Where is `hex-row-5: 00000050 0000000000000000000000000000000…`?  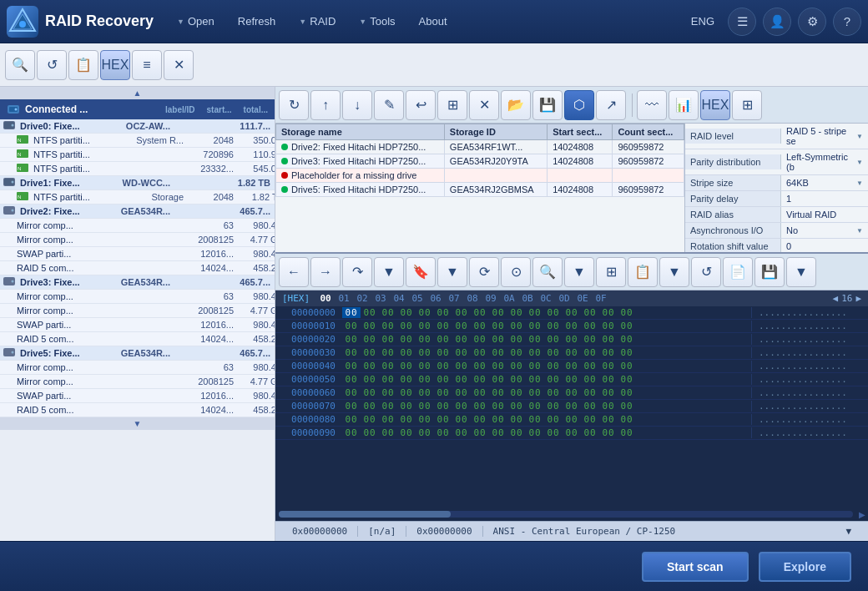
hex-row-5: 00000050 0000000000000000000000000000000… is located at coordinates (572, 380).